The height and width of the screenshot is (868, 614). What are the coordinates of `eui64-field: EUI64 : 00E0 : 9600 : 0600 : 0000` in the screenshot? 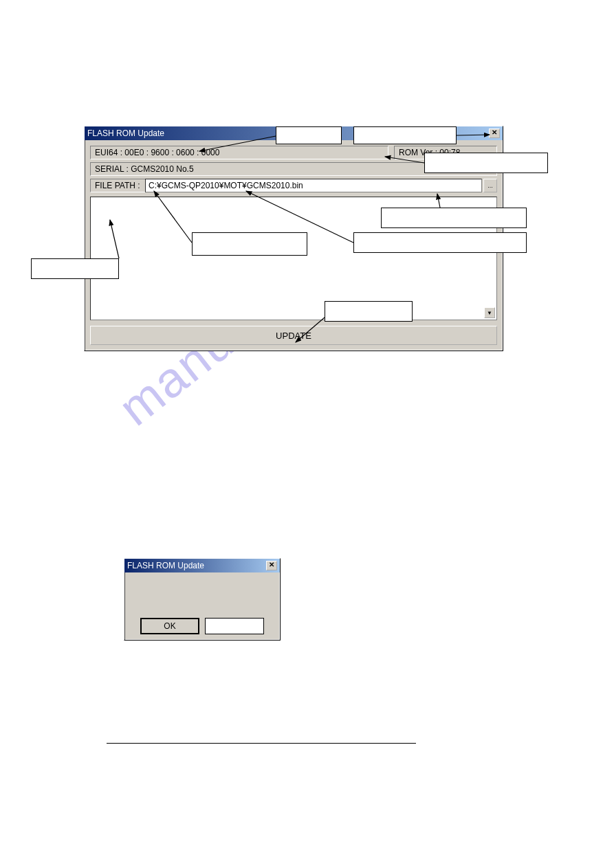 It's located at (239, 153).